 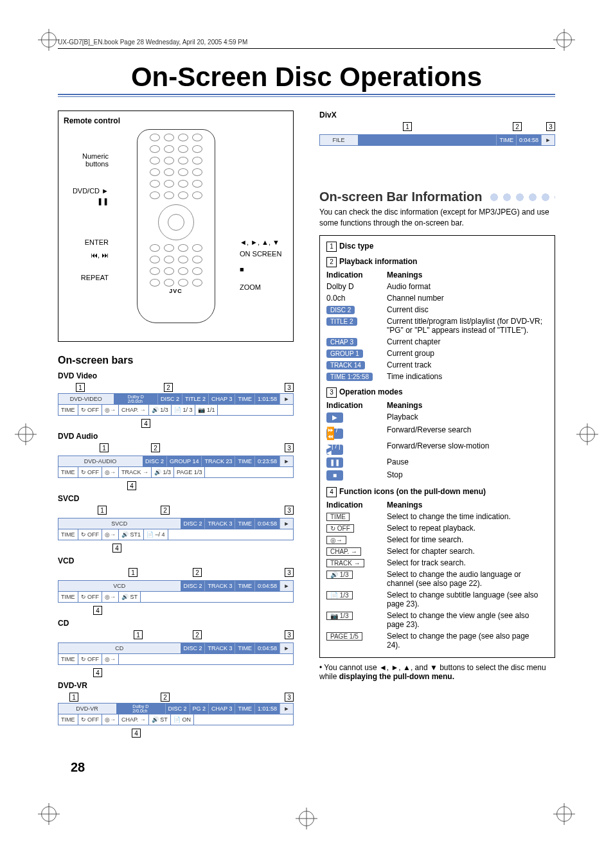 I want to click on osd-bar-vcd: VCD DISC 2 TRACK 3 TIME 0:04:58 ► TIME ↻…, so click(x=176, y=591).